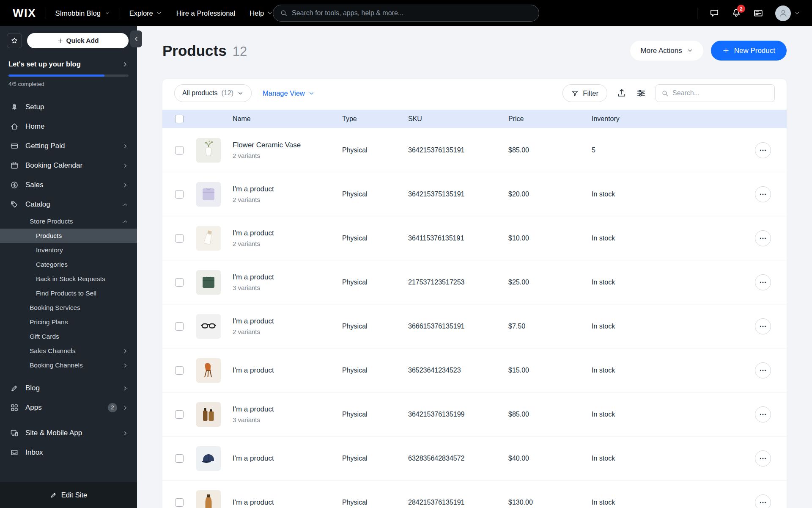 This screenshot has width=812, height=508. I want to click on table-toolbar: All products (12) Manage View Filter, so click(475, 93).